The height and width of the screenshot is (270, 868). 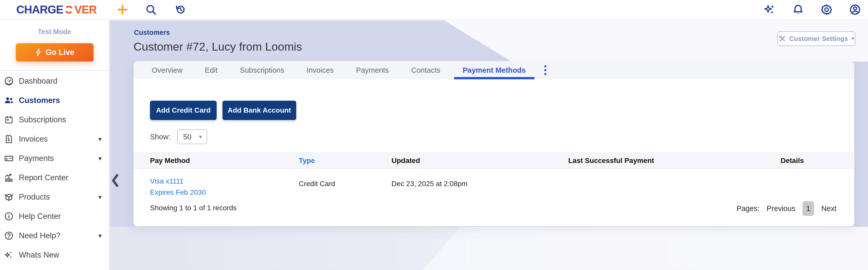 I want to click on show-per-page-select: 50 ▾, so click(x=192, y=137).